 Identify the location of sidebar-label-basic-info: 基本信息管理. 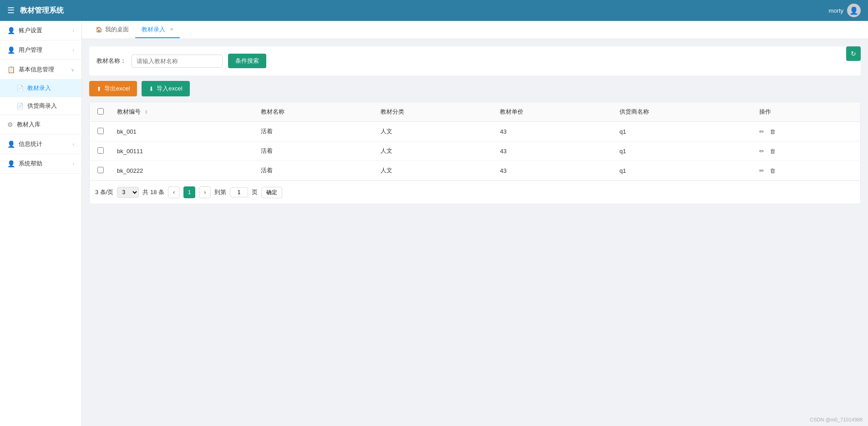
(36, 70).